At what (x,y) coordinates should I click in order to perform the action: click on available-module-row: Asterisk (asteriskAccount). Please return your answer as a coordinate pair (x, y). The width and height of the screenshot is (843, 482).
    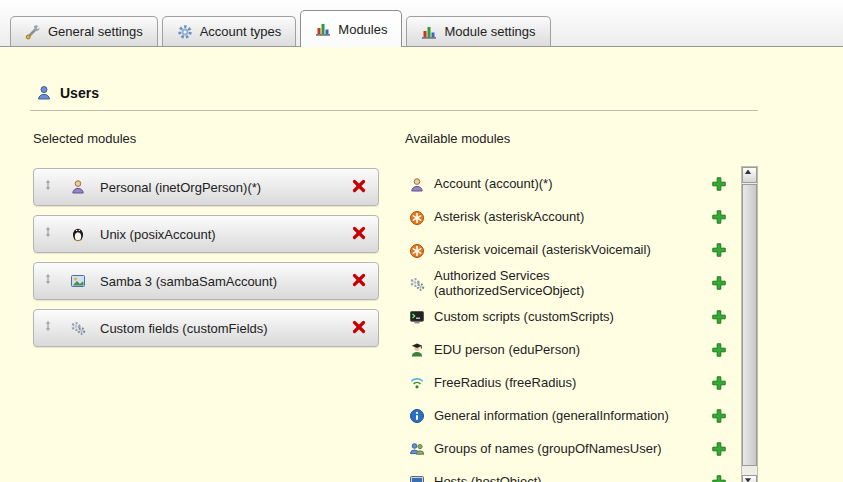
    Looking at the image, I should click on (571, 218).